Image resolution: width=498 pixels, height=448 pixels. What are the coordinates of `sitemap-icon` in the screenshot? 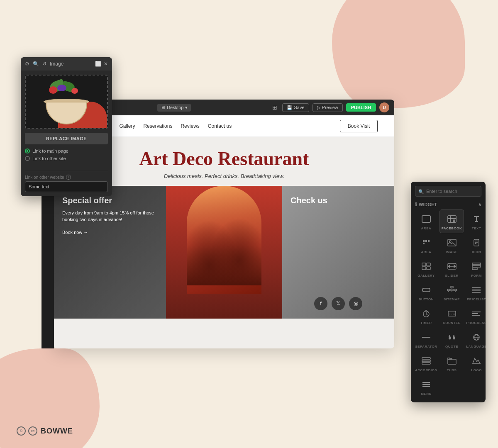 It's located at (452, 290).